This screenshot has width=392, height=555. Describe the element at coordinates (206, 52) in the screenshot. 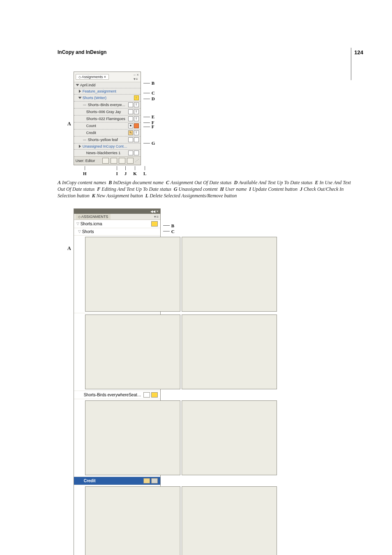

I see `running-head: InCopy and InDesign` at that location.